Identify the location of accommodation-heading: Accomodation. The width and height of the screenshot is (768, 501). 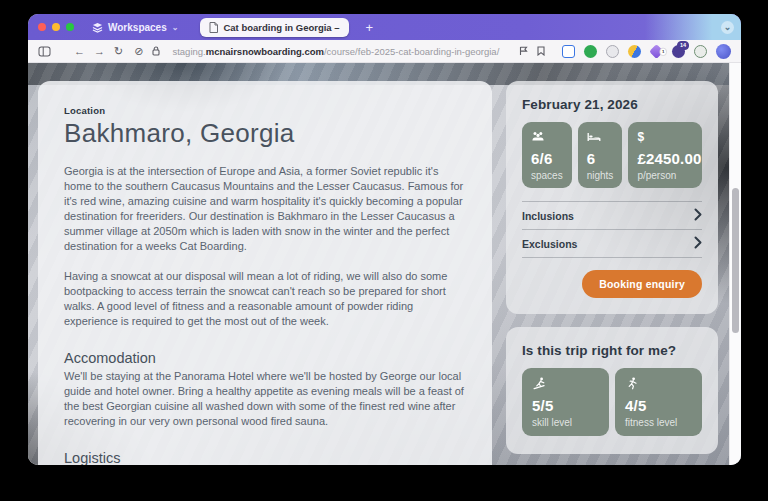
(264, 358).